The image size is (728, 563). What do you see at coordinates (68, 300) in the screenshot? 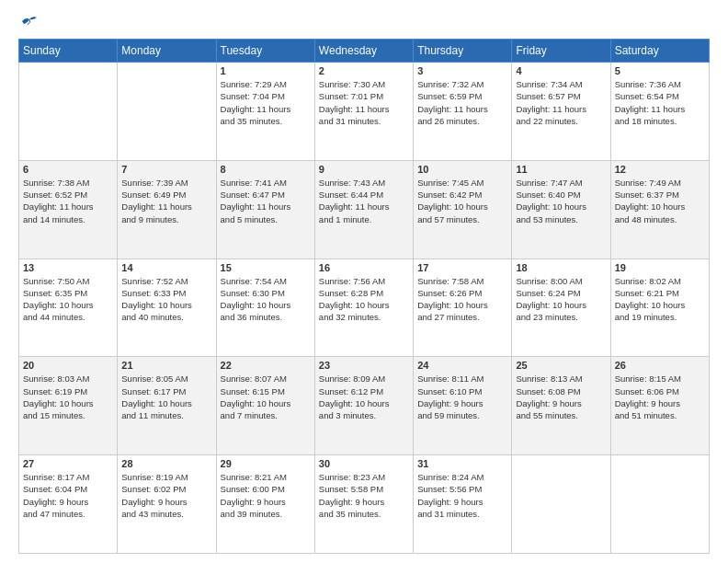
I see `cell-info: Sunrise: 7:50 AM Sunset: 6:35 PM Dayligh…` at bounding box center [68, 300].